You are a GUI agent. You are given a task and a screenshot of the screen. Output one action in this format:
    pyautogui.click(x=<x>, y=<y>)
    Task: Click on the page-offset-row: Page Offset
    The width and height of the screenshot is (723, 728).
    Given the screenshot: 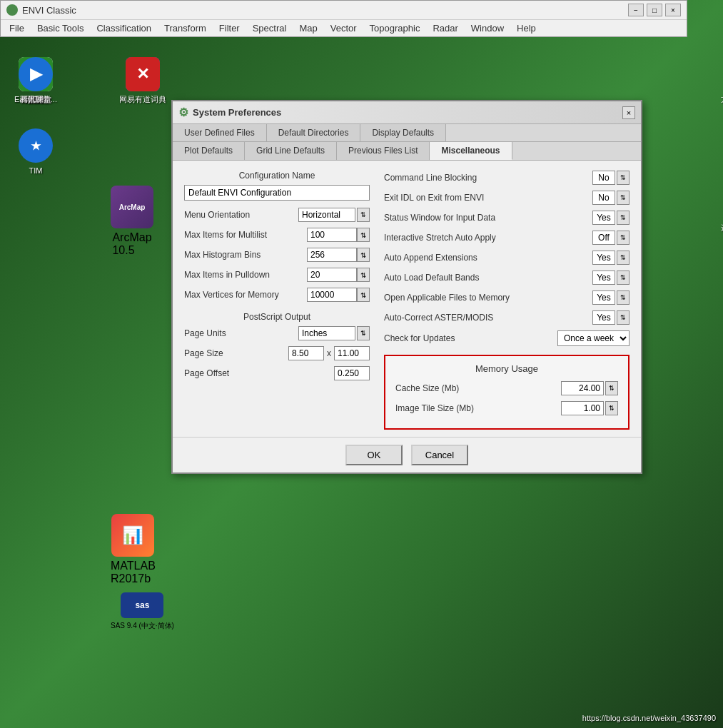 What is the action you would take?
    pyautogui.click(x=277, y=373)
    